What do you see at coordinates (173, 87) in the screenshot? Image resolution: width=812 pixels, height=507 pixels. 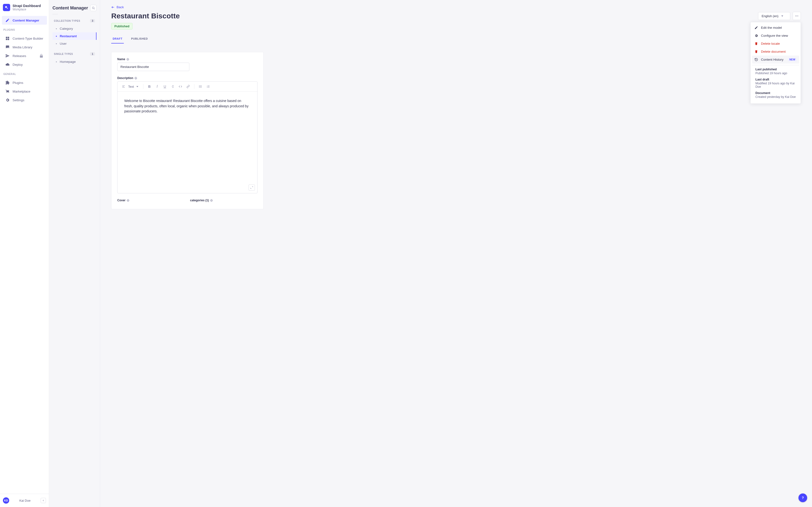 I see `strikethrough-icon` at bounding box center [173, 87].